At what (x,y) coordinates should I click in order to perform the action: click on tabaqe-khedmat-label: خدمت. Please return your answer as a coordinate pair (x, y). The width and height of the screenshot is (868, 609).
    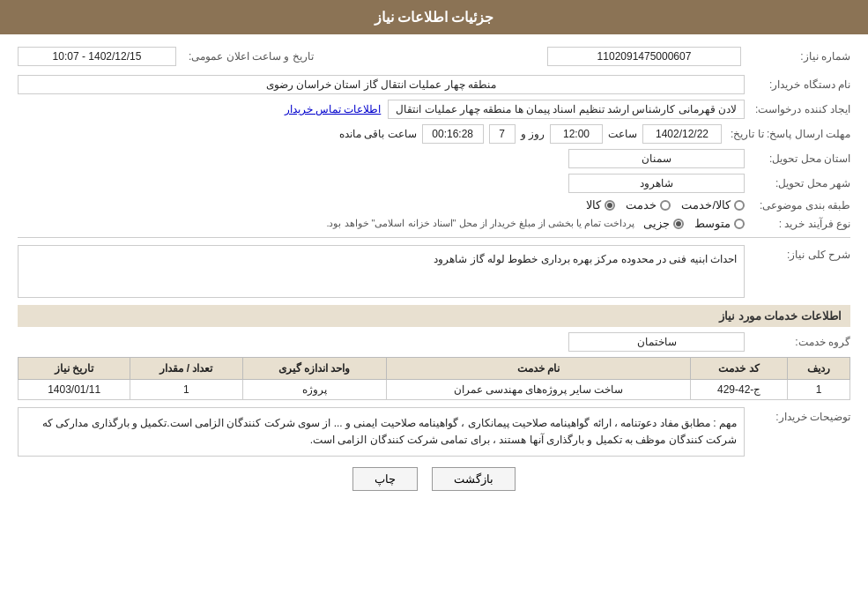
    Looking at the image, I should click on (642, 204).